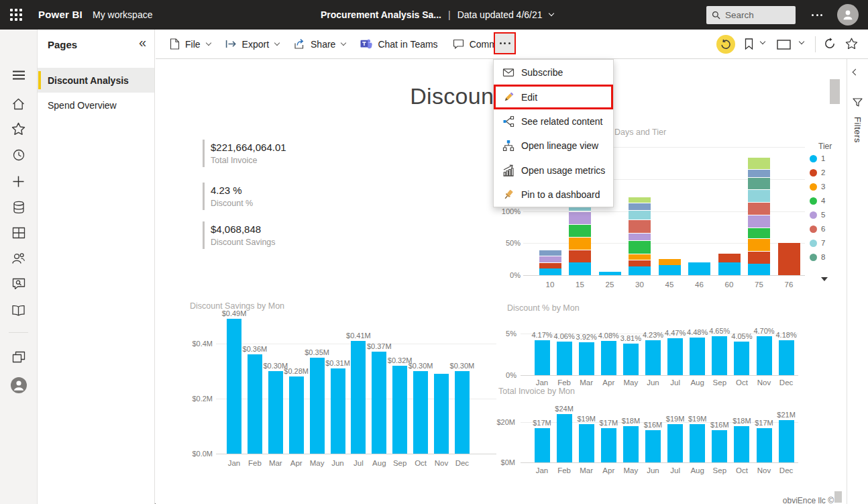 The image size is (868, 504). Describe the element at coordinates (239, 235) in the screenshot. I see `kpi-card-discount-savings: $4,068,848Discount Savings` at that location.